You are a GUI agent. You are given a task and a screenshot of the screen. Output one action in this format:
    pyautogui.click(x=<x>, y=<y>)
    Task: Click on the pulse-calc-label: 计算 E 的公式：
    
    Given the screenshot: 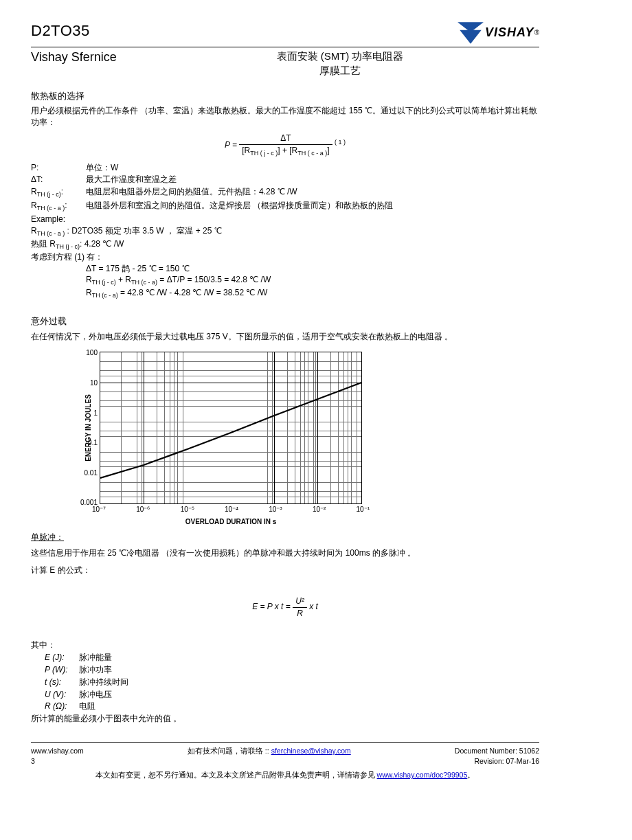 What is the action you would take?
    pyautogui.click(x=285, y=570)
    